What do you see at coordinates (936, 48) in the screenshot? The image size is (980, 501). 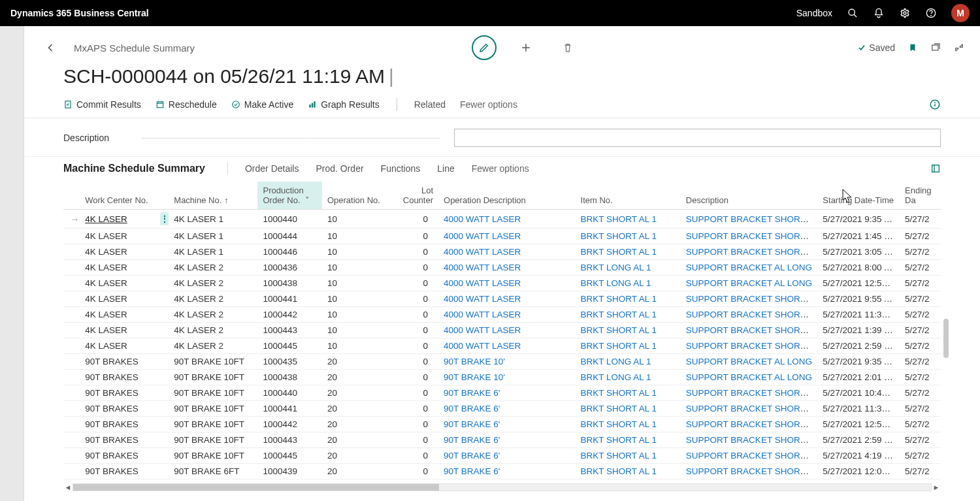 I see `popout-icon` at bounding box center [936, 48].